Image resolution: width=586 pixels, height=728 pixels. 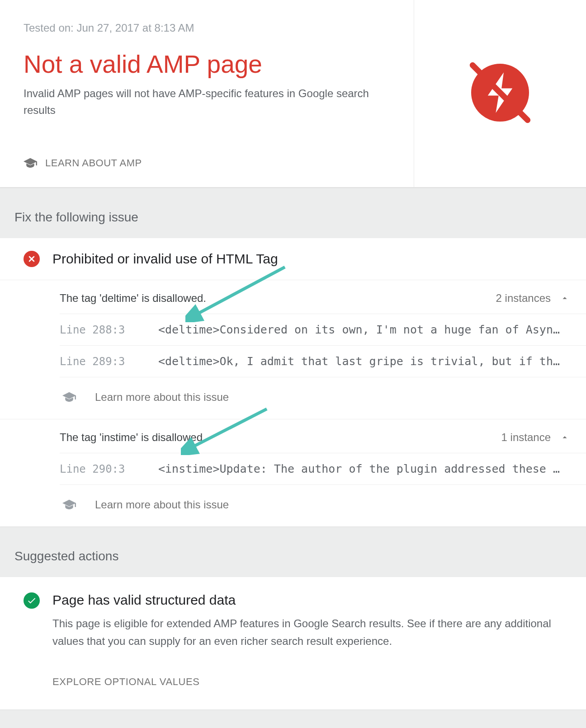 I want to click on error-icon, so click(x=32, y=259).